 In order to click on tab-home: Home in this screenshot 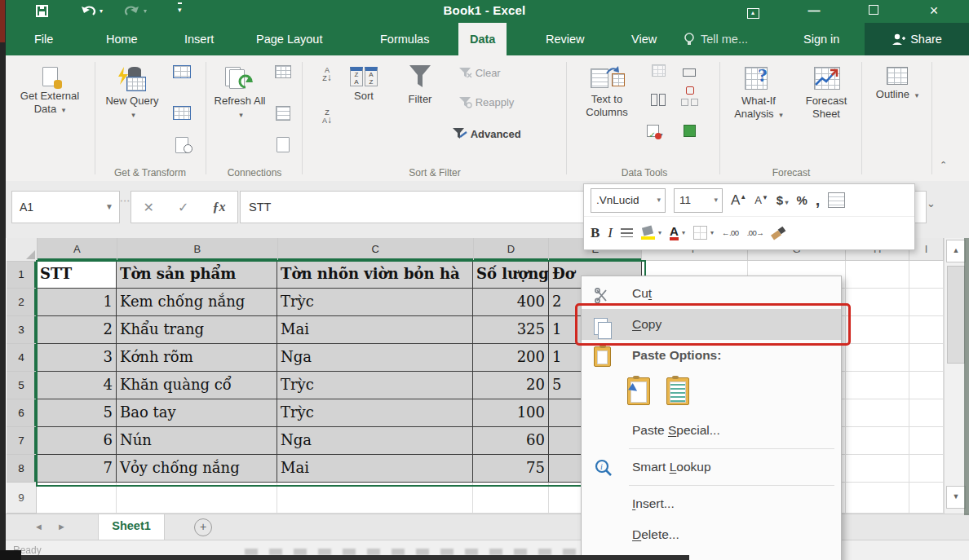, I will do `click(122, 39)`.